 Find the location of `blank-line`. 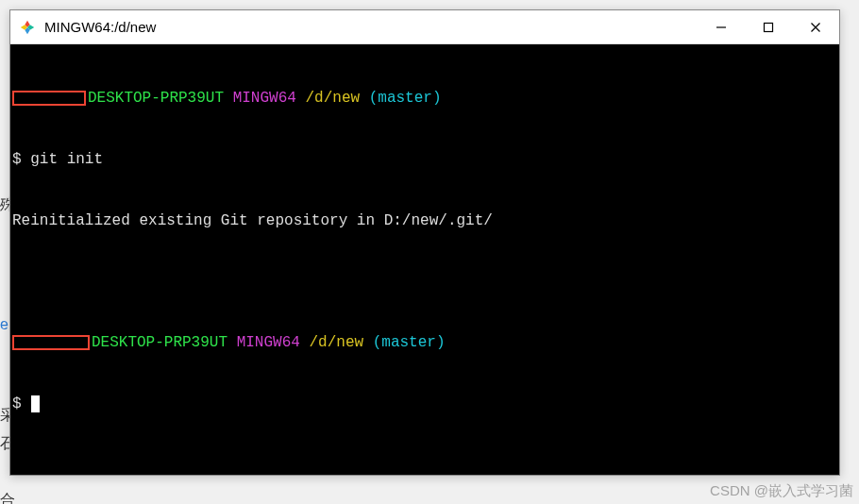

blank-line is located at coordinates (423, 283).